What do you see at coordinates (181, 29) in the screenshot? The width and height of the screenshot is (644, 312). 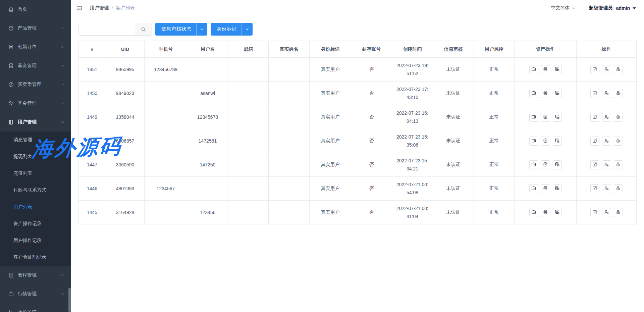 I see `filter-review-status-button: 信息审核状态` at bounding box center [181, 29].